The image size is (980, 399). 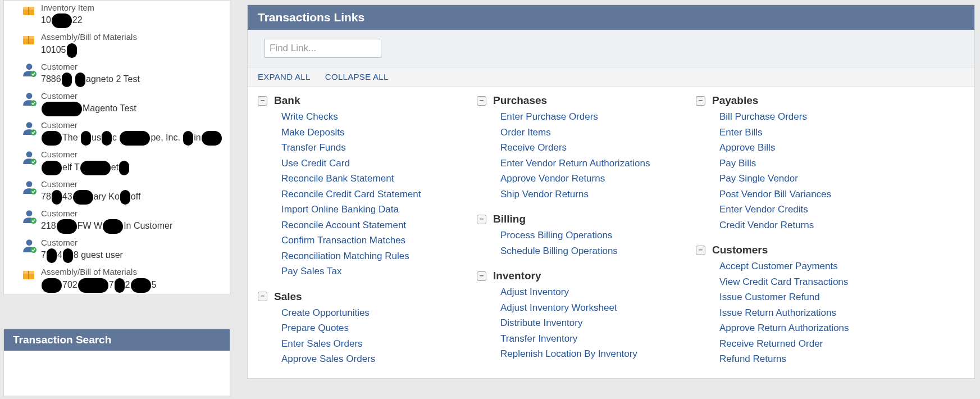 What do you see at coordinates (586, 323) in the screenshot?
I see `section-links: Adjust InventoryAdjust Inventory Workshe…` at bounding box center [586, 323].